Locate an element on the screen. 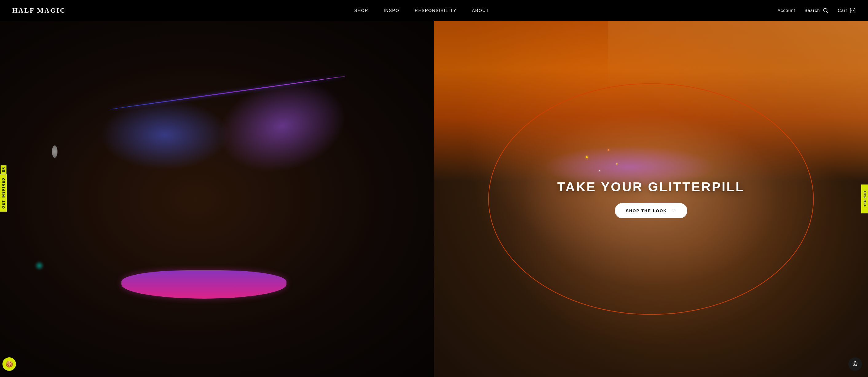  cart-action: Cart is located at coordinates (847, 10).